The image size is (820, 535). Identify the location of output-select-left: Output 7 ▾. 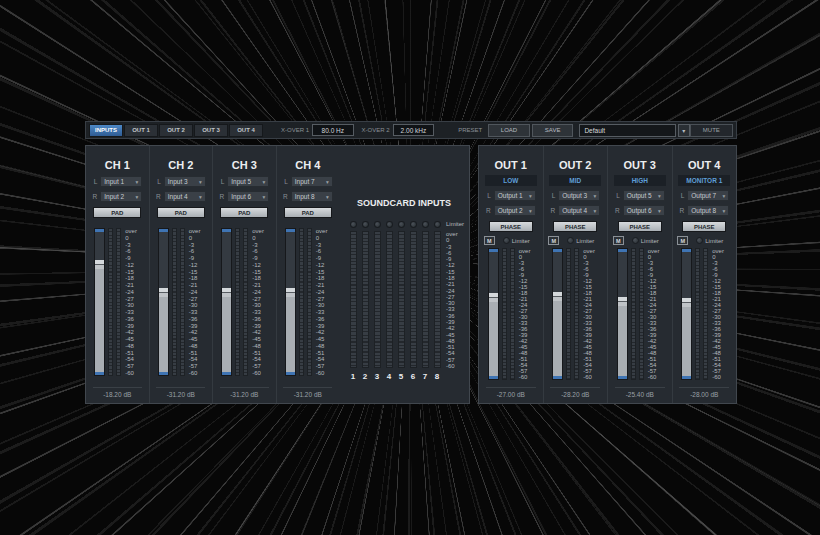
(708, 196).